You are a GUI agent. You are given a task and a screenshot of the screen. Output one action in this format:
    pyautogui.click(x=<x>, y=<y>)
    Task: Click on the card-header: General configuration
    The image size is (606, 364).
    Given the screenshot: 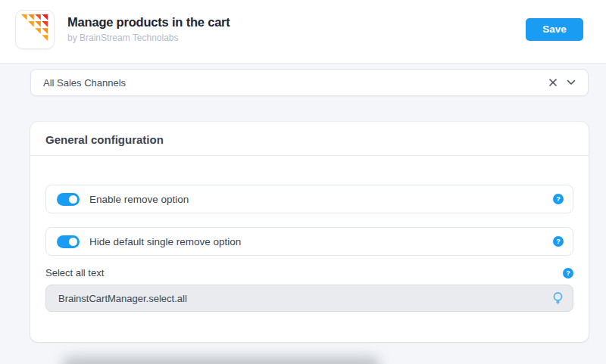 What is the action you would take?
    pyautogui.click(x=309, y=139)
    